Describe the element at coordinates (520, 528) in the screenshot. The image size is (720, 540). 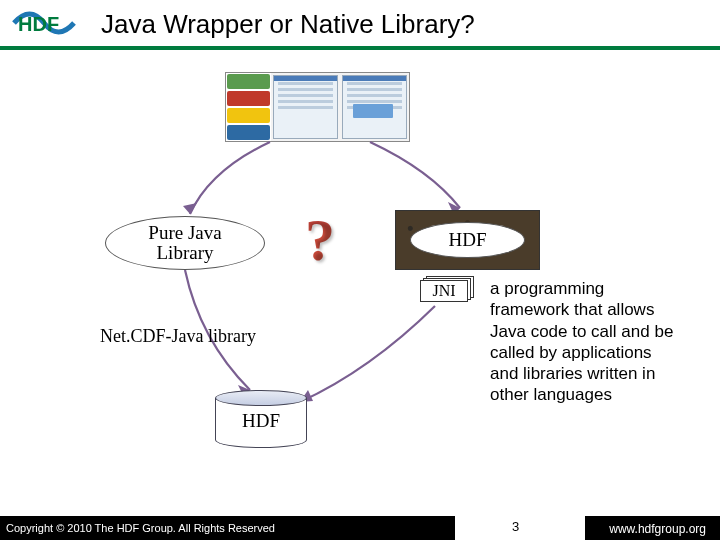
I see `footer-gap` at that location.